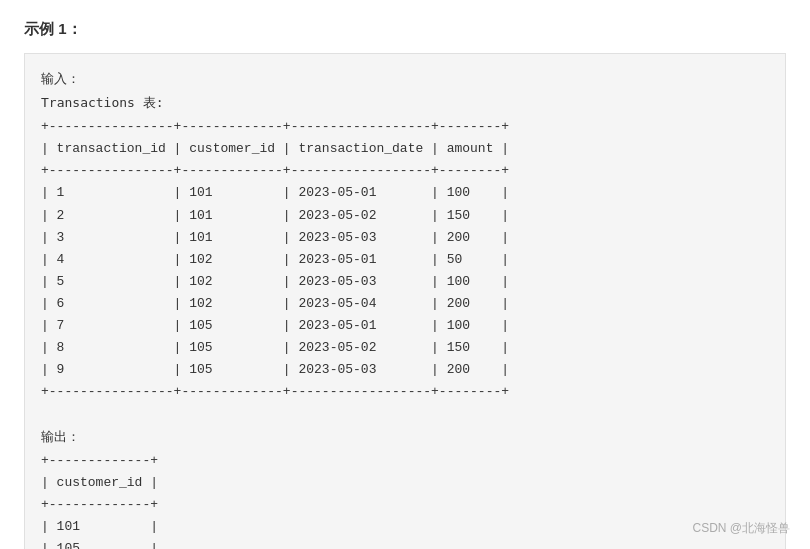 The height and width of the screenshot is (549, 810). What do you see at coordinates (405, 79) in the screenshot?
I see `input-label: 输入：` at bounding box center [405, 79].